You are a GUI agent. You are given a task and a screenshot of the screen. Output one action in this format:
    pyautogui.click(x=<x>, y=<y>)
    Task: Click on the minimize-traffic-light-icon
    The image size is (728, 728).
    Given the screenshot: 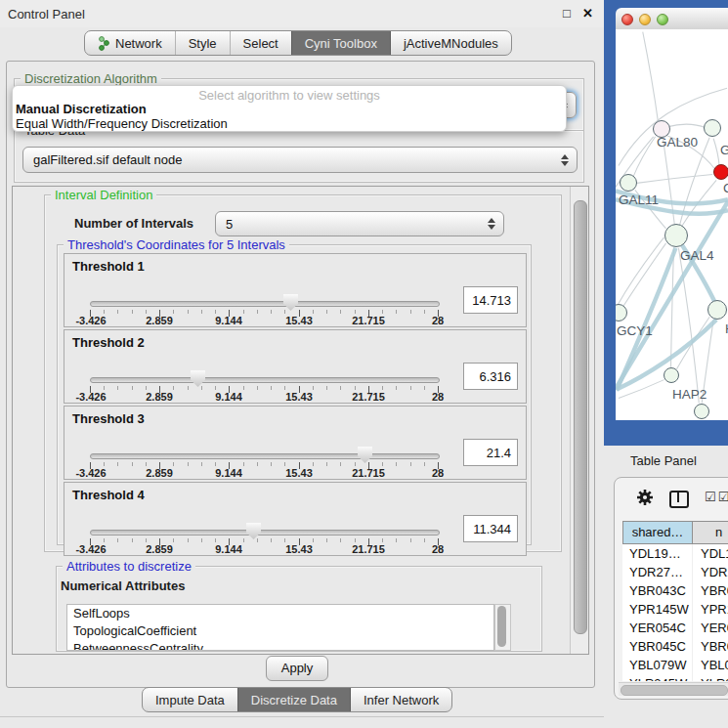 What is the action you would take?
    pyautogui.click(x=645, y=20)
    